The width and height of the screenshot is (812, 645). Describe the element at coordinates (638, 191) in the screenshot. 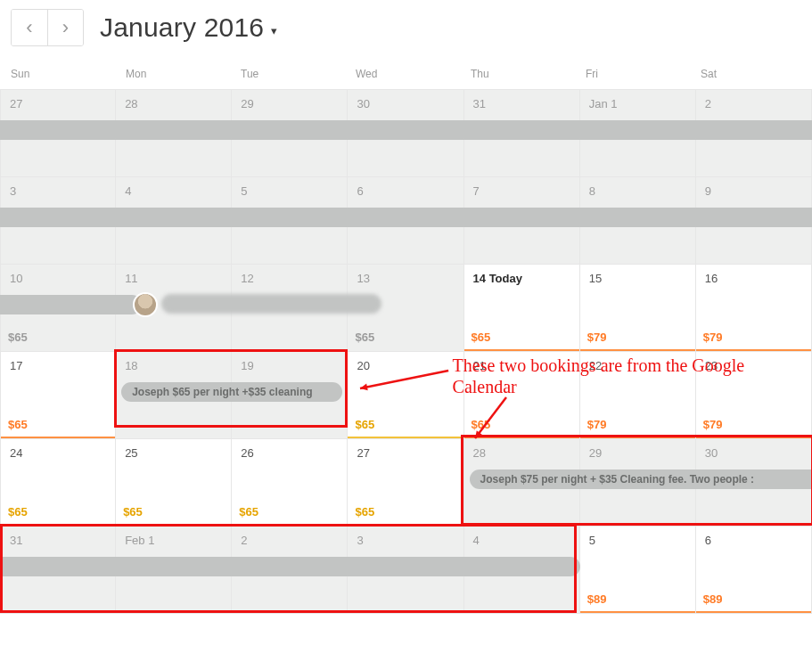

I see `day-number: 8` at that location.